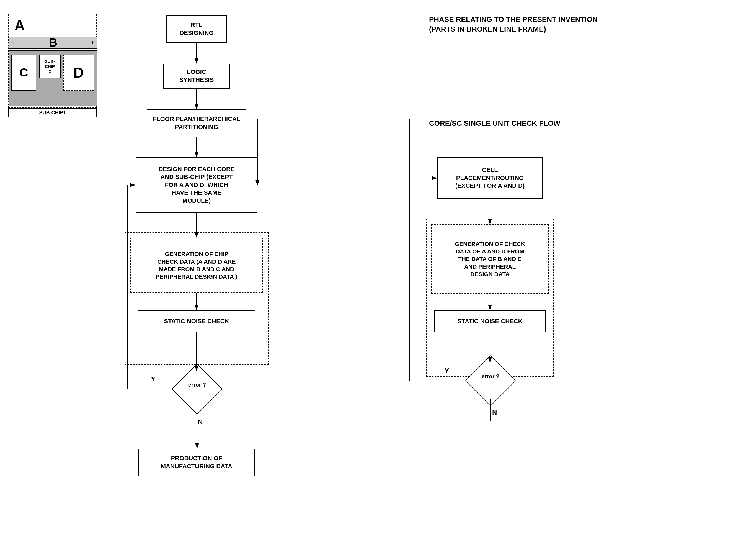  What do you see at coordinates (79, 73) in the screenshot?
I see `chip-d-box: D` at bounding box center [79, 73].